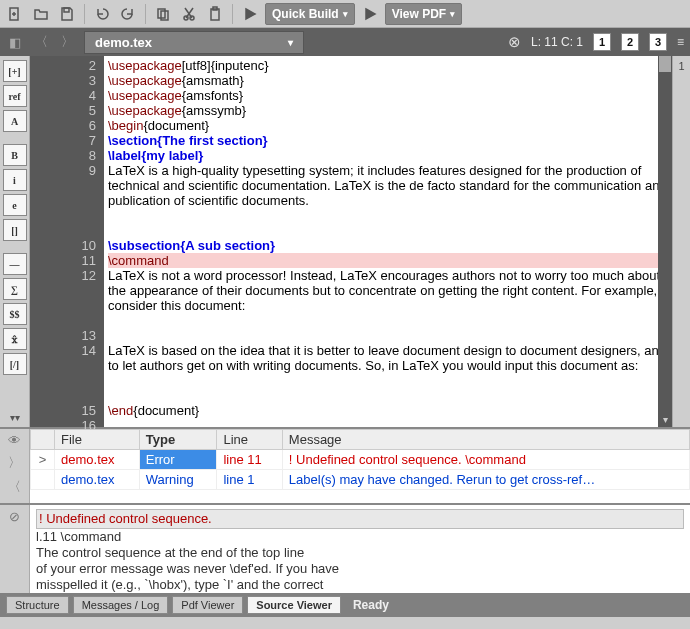 The width and height of the screenshot is (690, 629). What do you see at coordinates (63, 260) in the screenshot?
I see `line-number: 11` at bounding box center [63, 260].